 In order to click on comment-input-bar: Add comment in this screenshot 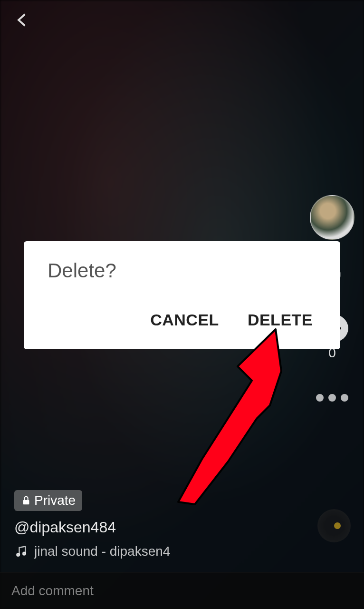, I will do `click(182, 590)`.